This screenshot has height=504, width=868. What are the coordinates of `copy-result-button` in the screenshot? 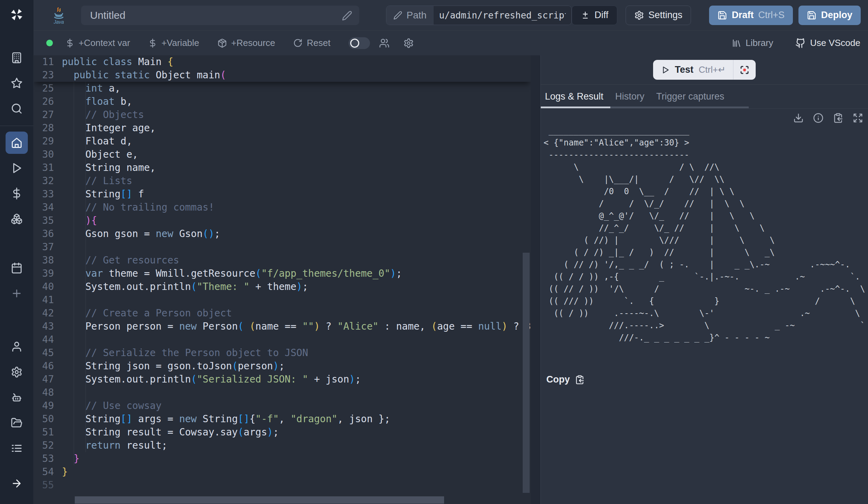 It's located at (838, 118).